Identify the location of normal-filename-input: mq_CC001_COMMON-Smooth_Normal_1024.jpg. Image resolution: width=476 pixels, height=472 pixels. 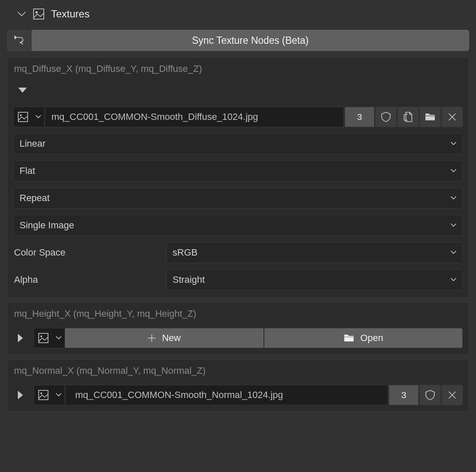
(227, 395).